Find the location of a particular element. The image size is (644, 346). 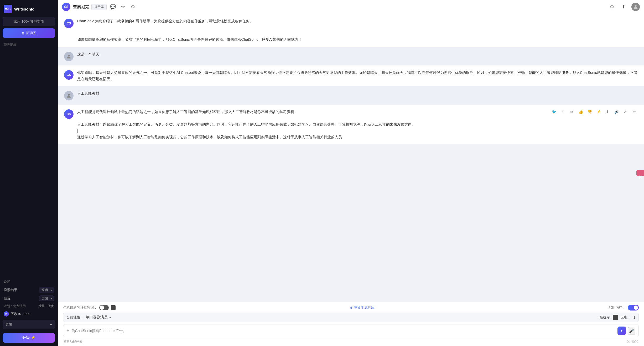

search-results-select-wrapper: 简明 is located at coordinates (46, 290).